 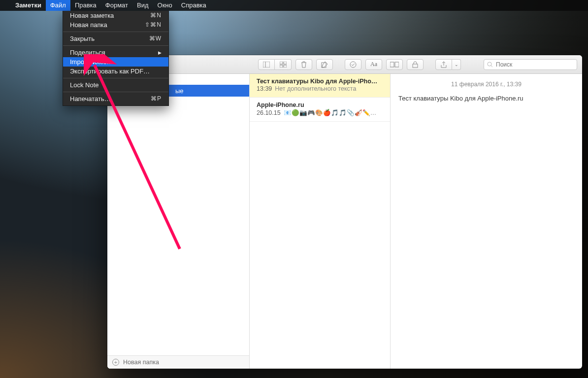 I want to click on list-view-button, so click(x=266, y=65).